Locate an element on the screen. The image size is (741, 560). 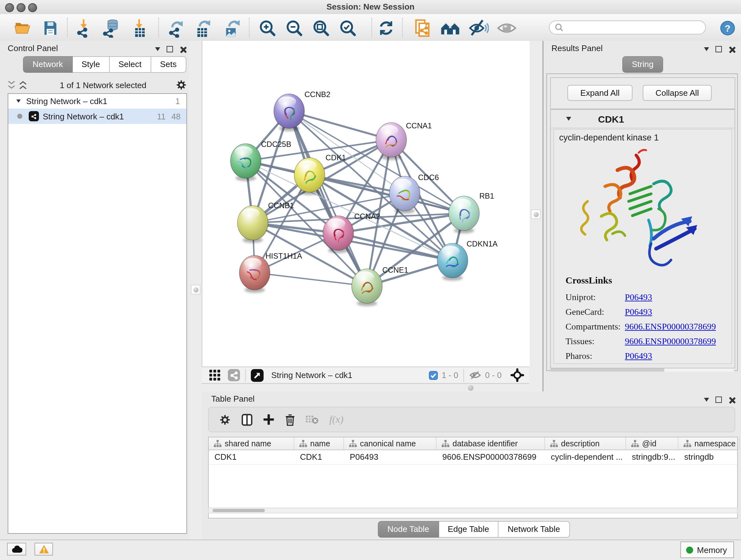
warning-button is located at coordinates (44, 549).